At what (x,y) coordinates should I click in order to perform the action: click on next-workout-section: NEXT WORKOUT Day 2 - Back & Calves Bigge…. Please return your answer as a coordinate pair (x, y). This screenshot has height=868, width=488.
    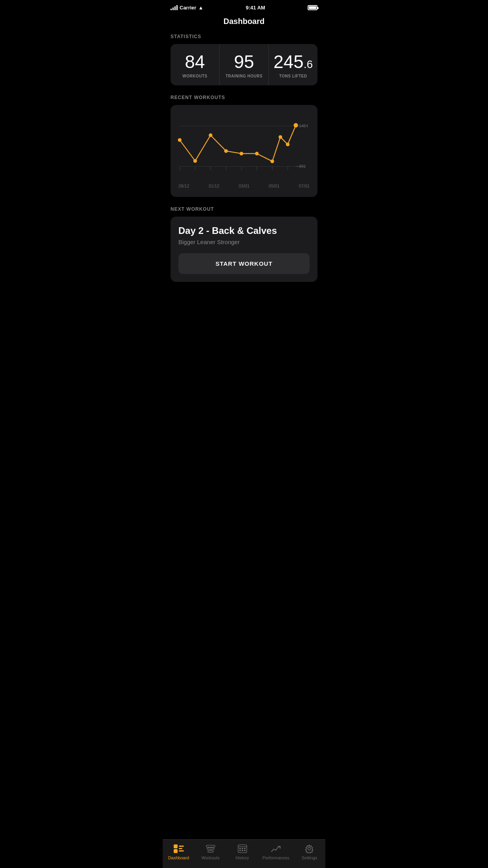
    Looking at the image, I should click on (244, 249).